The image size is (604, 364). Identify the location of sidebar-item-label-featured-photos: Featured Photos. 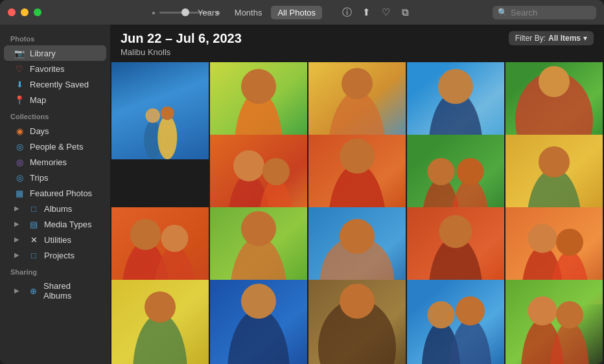
(61, 193).